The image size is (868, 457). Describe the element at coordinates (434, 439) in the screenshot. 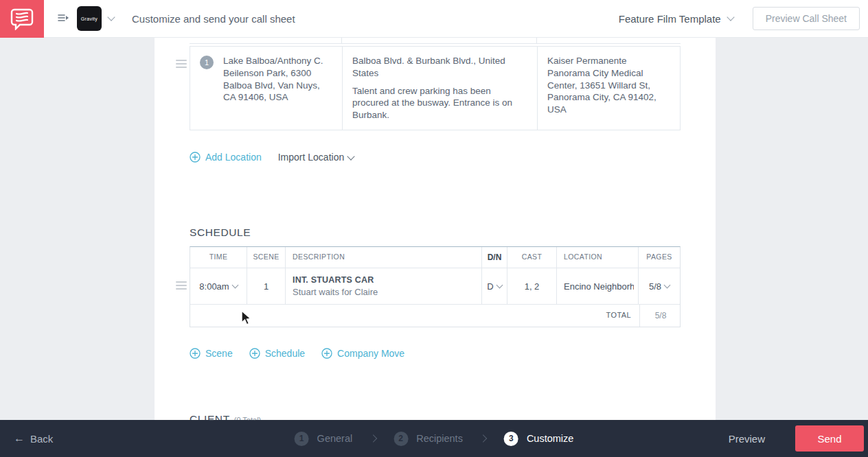

I see `wizard-steps: 1 General 2 Recipients 3 Customize` at that location.